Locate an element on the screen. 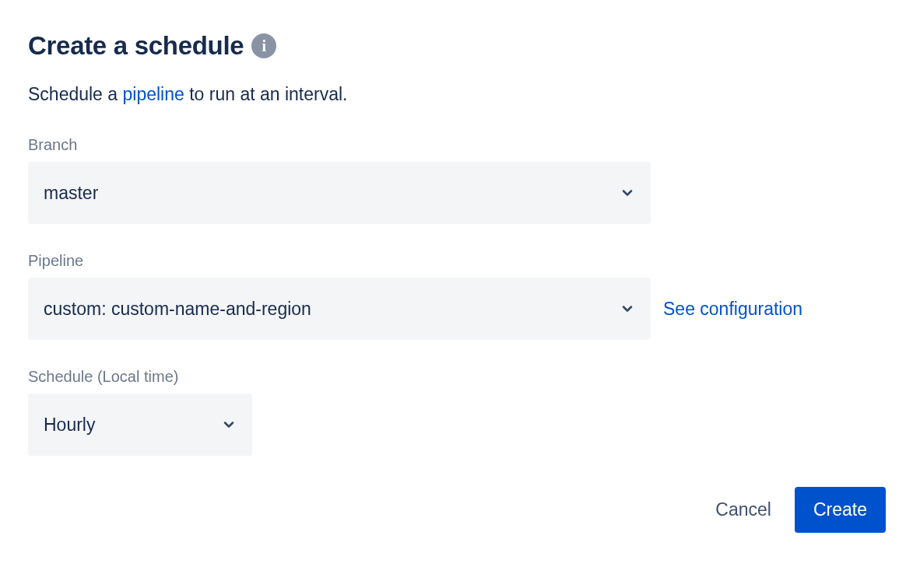 The image size is (920, 588). description-suffix: to run at an interval. is located at coordinates (266, 94).